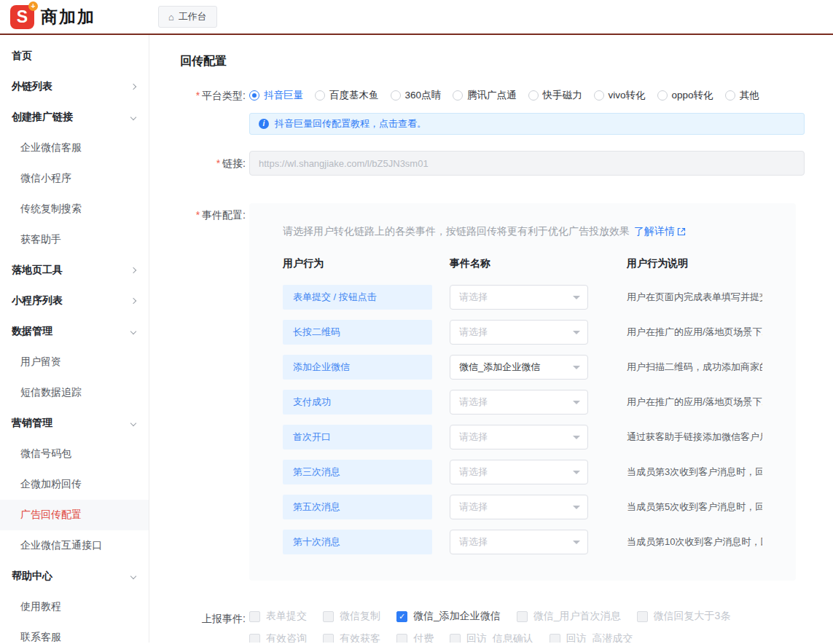  Describe the element at coordinates (46, 178) in the screenshot. I see `sidebar-item-label: 微信小程序` at that location.